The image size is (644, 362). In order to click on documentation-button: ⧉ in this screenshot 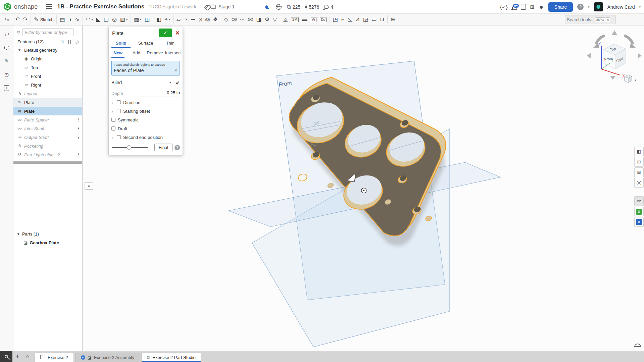, I will do `click(639, 222)`.